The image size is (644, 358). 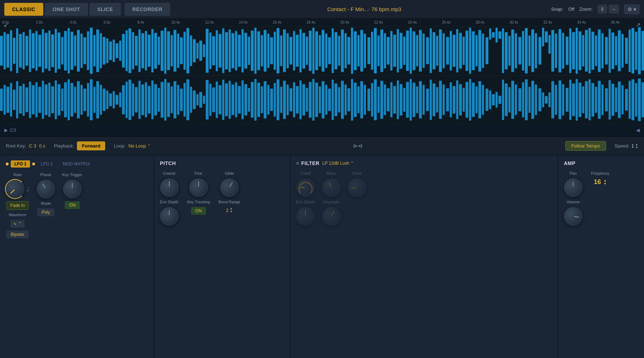 What do you see at coordinates (199, 211) in the screenshot?
I see `key-tracking-button: ON` at bounding box center [199, 211].